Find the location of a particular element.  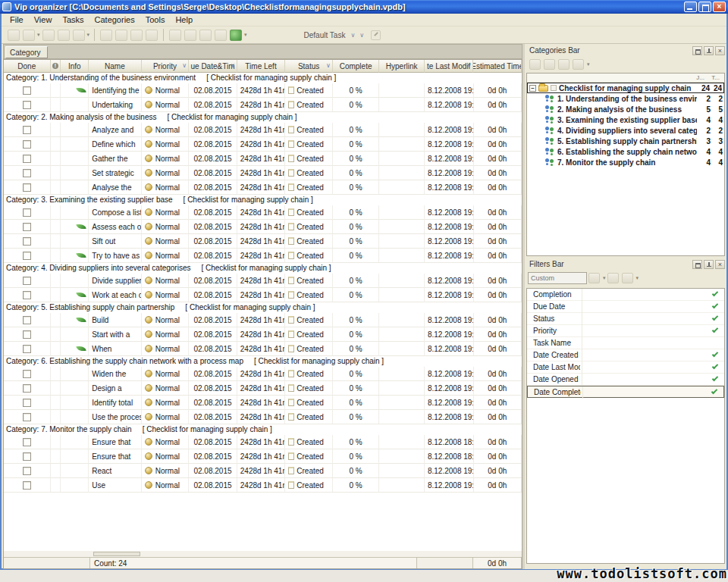

delete-dropdown-arrow-icon: ▾ is located at coordinates (89, 35).